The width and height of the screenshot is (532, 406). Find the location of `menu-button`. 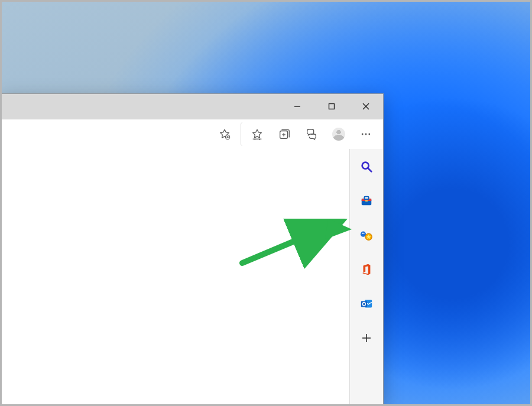

menu-button is located at coordinates (366, 134).